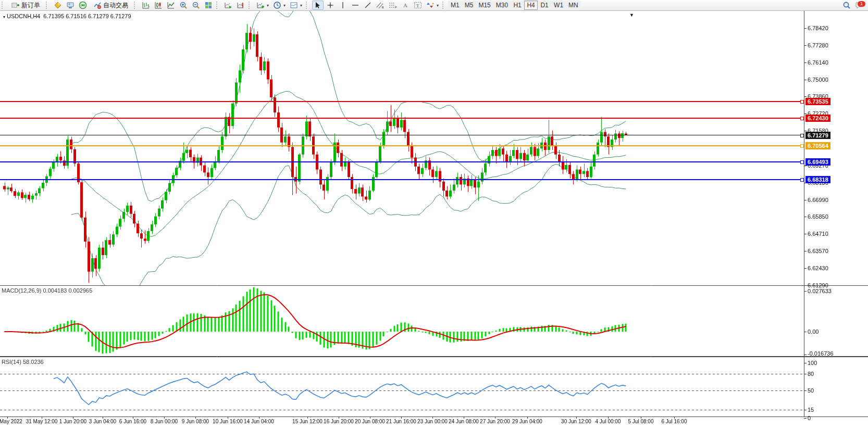 This screenshot has height=429, width=868. What do you see at coordinates (802, 102) in the screenshot?
I see `resistance-line-1-marker` at bounding box center [802, 102].